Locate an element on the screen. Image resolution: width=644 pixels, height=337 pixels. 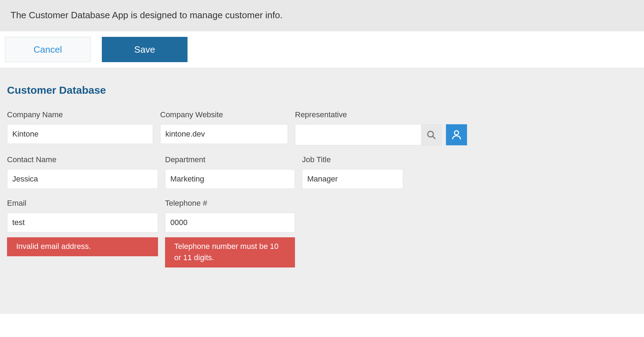
representative-input is located at coordinates (358, 135).